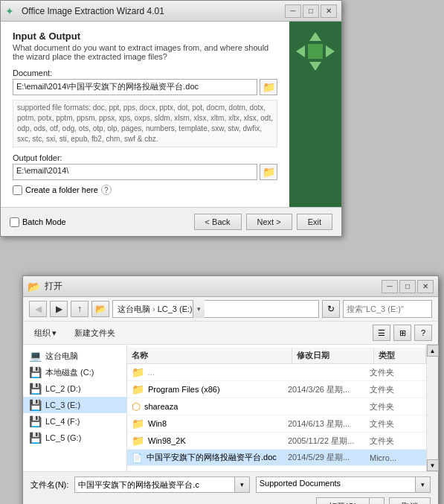 The width and height of the screenshot is (444, 504). Describe the element at coordinates (167, 441) in the screenshot. I see `file-name: Win98_2K` at that location.